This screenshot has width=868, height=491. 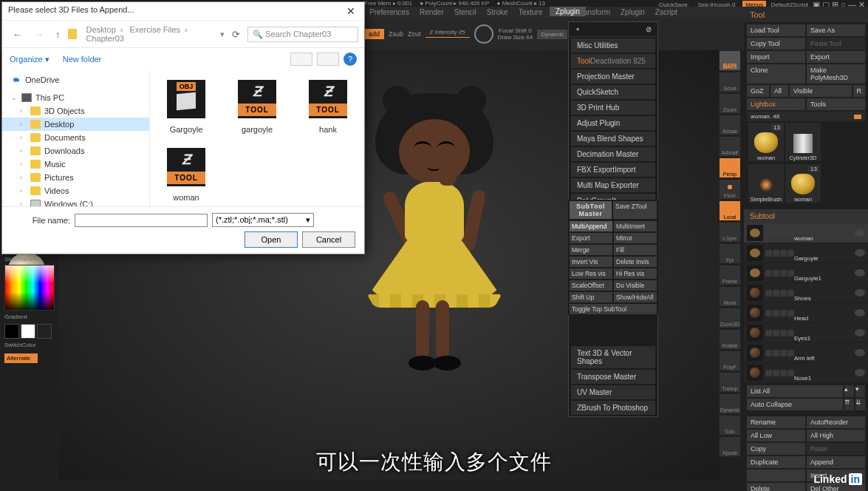 What do you see at coordinates (613, 77) in the screenshot?
I see `plugin-item: Projection Master` at bounding box center [613, 77].